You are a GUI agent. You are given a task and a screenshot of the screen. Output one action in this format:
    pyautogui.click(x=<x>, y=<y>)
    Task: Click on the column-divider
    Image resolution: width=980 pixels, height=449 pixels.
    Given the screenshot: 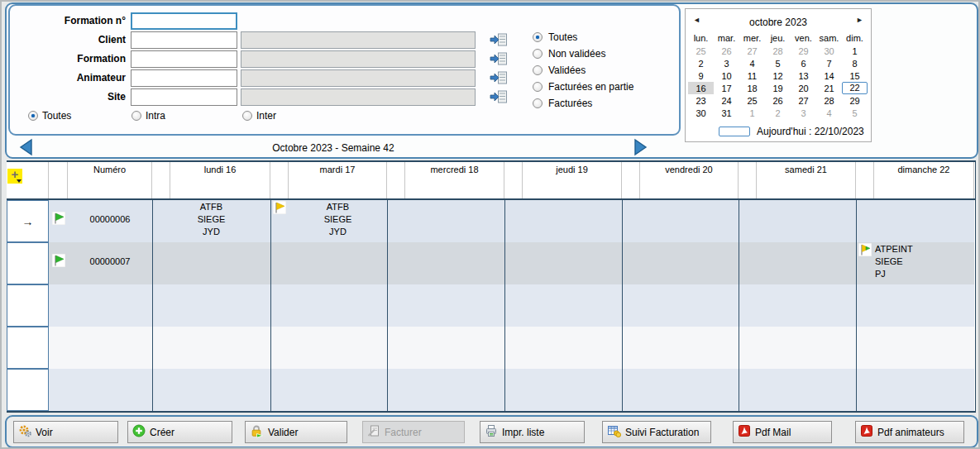 What is the action you would take?
    pyautogui.click(x=504, y=306)
    